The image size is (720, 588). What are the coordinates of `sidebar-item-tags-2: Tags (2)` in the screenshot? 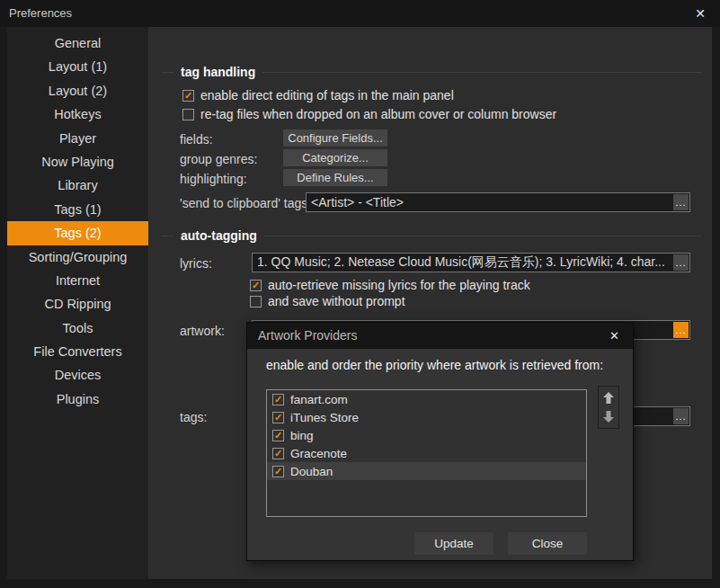 It's located at (77, 233).